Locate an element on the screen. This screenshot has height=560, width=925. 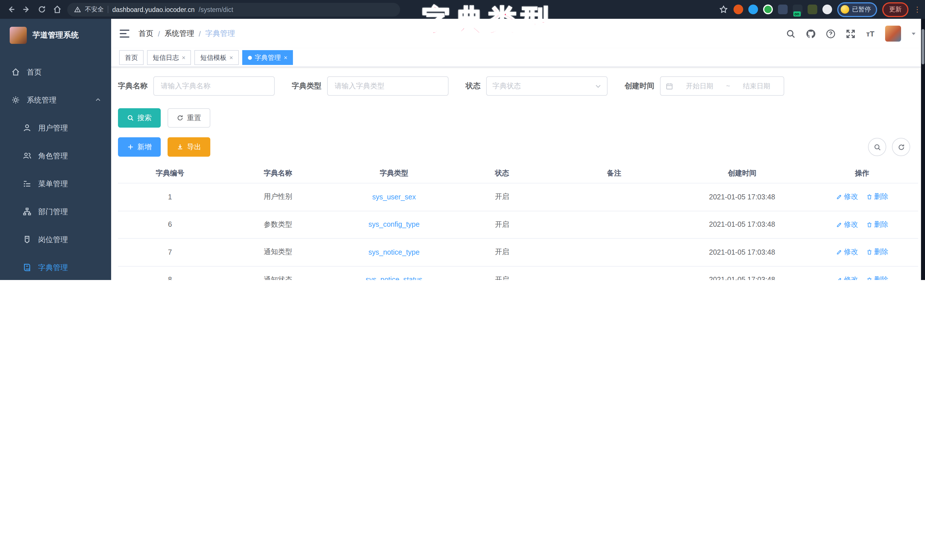
user-caret-down-icon is located at coordinates (914, 34).